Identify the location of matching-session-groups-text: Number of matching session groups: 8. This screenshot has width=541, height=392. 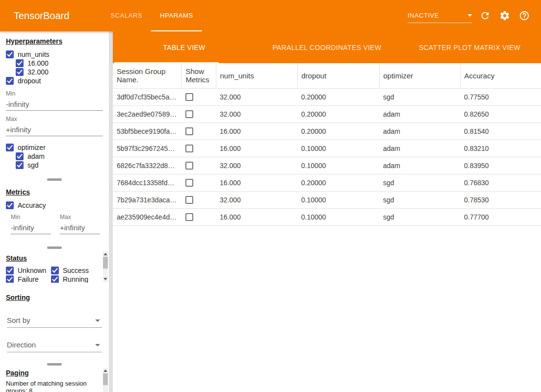
(54, 386).